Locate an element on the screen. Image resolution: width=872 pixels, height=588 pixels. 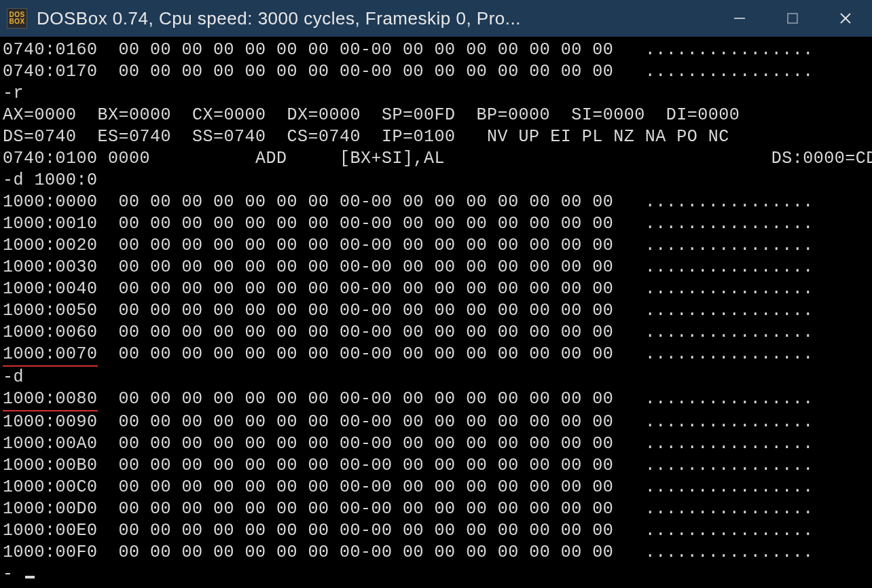
command-input: -r is located at coordinates (436, 94).